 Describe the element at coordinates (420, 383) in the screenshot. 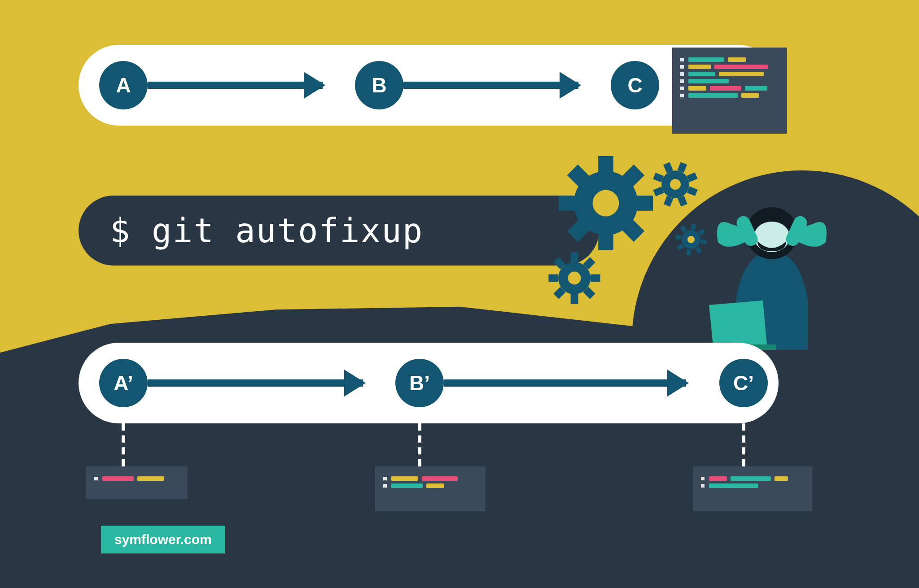

I see `commit-node-b-prime: B’` at that location.